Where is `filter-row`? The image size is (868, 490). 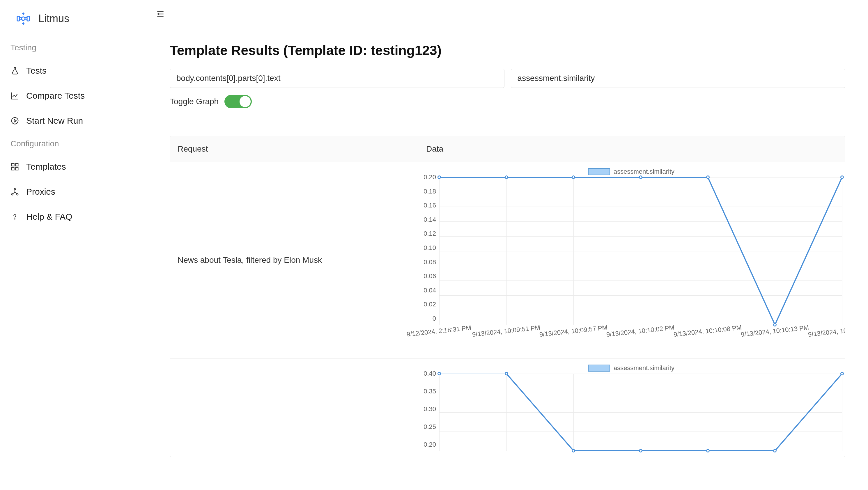 filter-row is located at coordinates (507, 78).